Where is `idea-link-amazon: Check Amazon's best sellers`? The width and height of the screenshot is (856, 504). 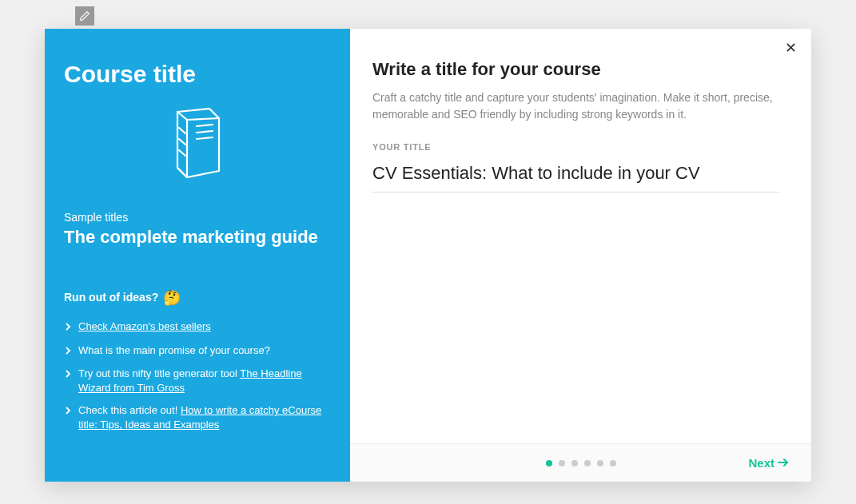
idea-link-amazon: Check Amazon's best sellers is located at coordinates (145, 326).